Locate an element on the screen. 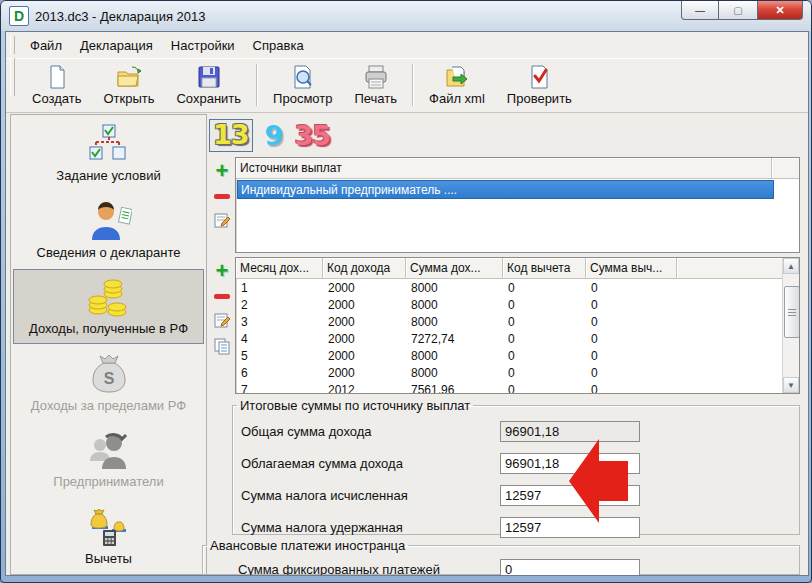 The image size is (812, 583). column-header-income-sum: Сумма дох... is located at coordinates (454, 268).